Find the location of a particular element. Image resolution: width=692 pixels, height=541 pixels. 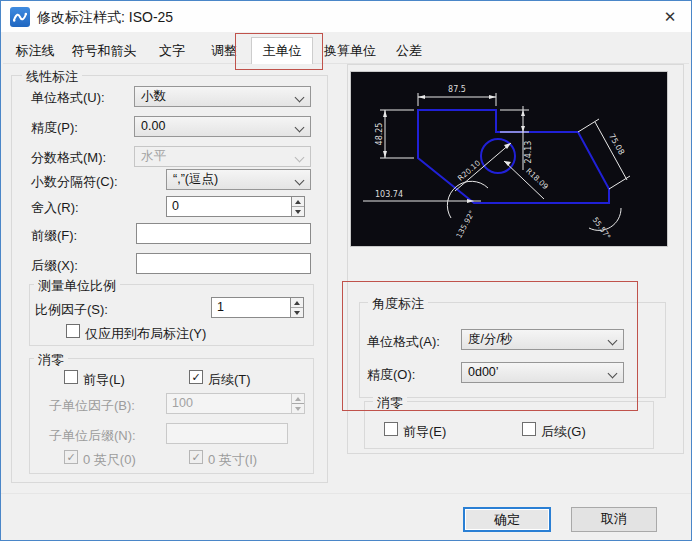

leading-zero-label: 前导(L) is located at coordinates (104, 380).